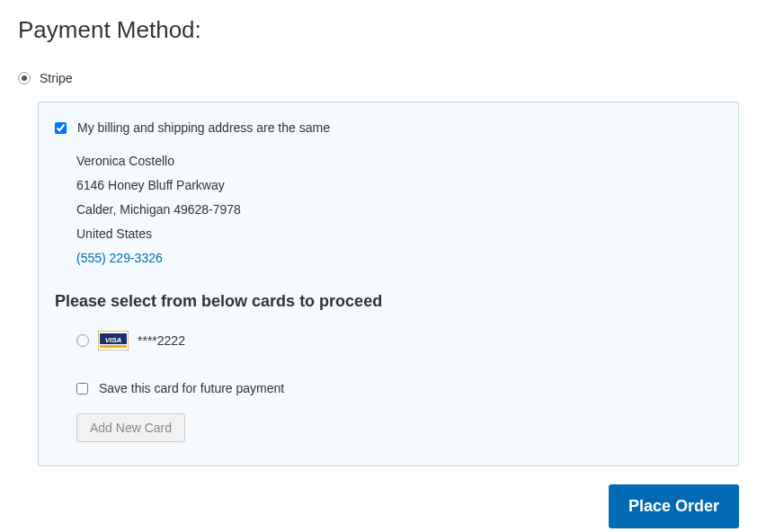  What do you see at coordinates (388, 302) in the screenshot?
I see `card-select-heading: Please select from below cards to procee…` at bounding box center [388, 302].